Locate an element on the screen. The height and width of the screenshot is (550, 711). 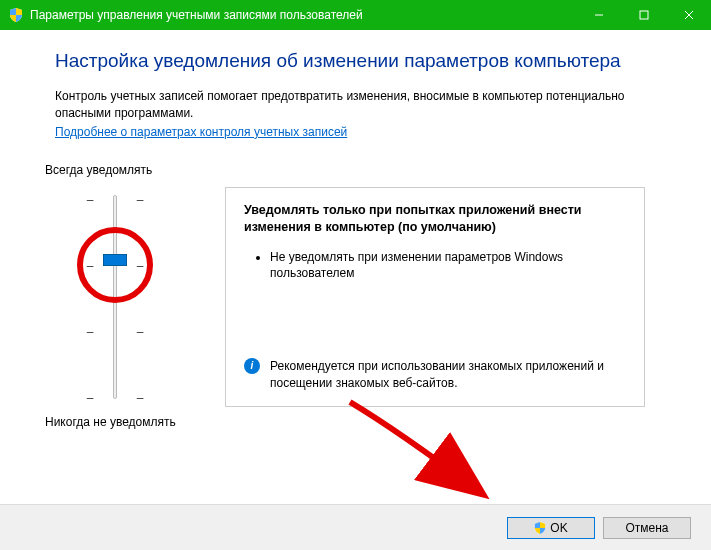
recommendation-text: Рекомендуется при использовании знакомых… is located at coordinates (448, 375).